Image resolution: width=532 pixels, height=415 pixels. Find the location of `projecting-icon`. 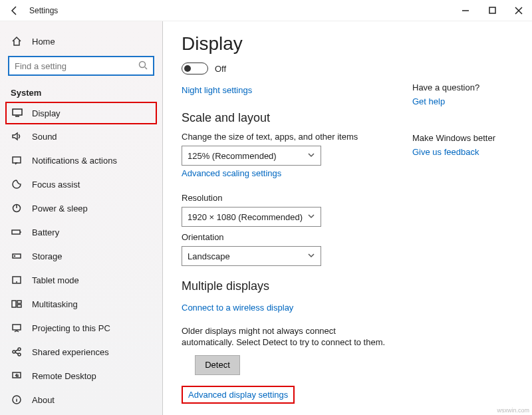

projecting-icon is located at coordinates (17, 328).